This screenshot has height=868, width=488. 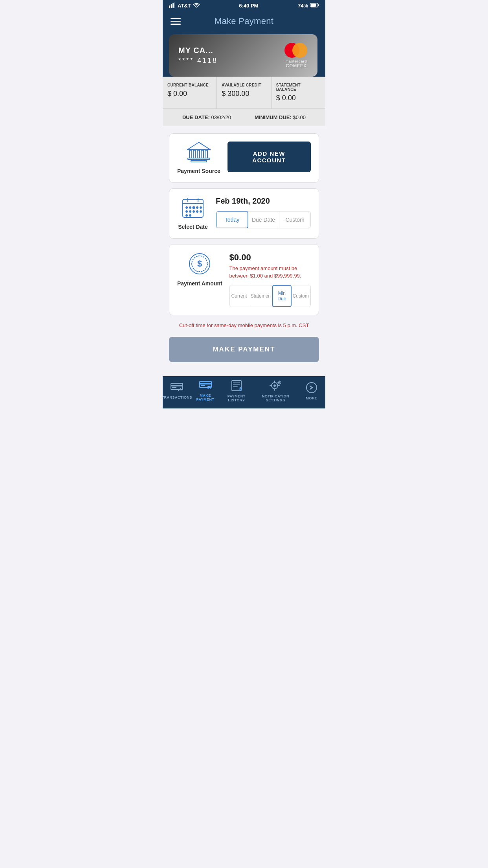 What do you see at coordinates (244, 280) in the screenshot?
I see `payment-amount-section: $ Payment Amount $0.00 The payment amoun…` at bounding box center [244, 280].